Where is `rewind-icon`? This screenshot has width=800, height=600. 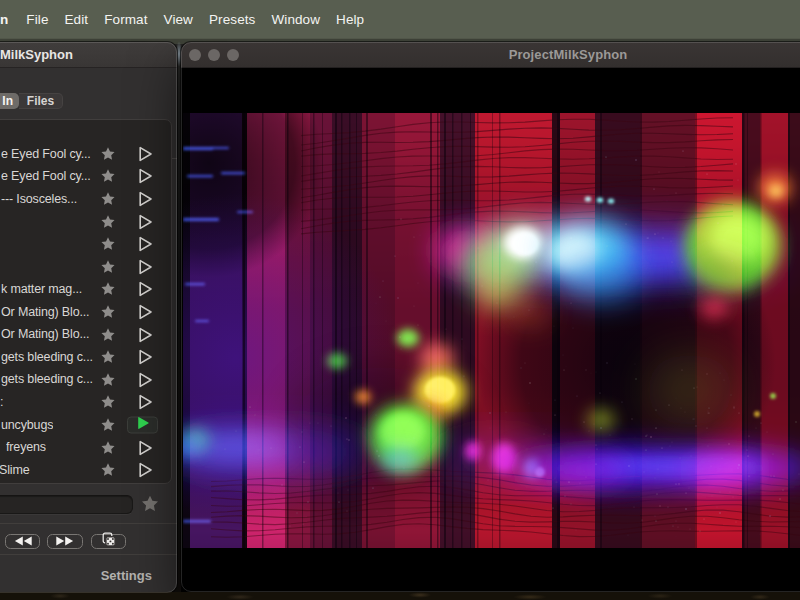 rewind-icon is located at coordinates (22, 541).